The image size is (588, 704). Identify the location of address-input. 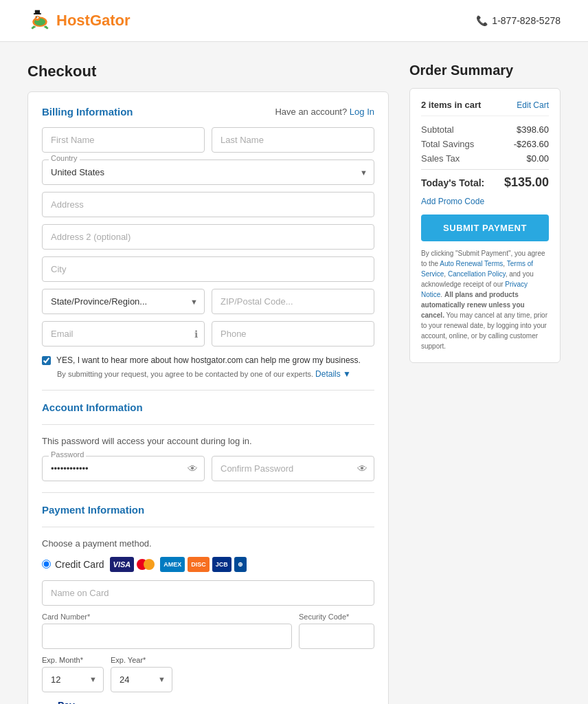
(208, 205).